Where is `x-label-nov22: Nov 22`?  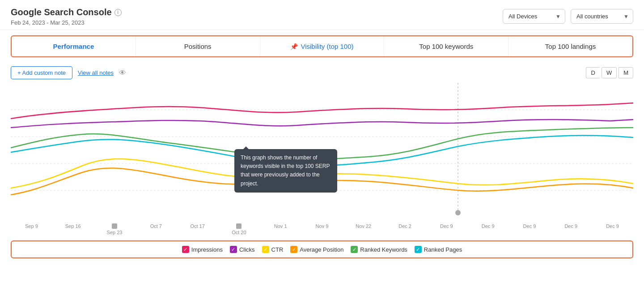 x-label-nov22: Nov 22 is located at coordinates (363, 229).